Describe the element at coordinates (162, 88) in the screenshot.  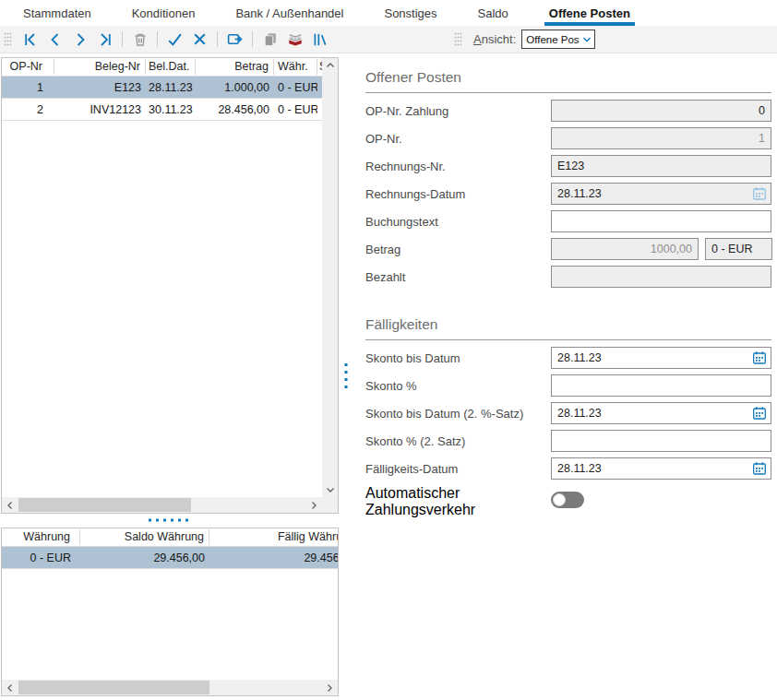
I see `table-row-selected: 1 E123 28.11.23 1.000,00 0 - EUR` at that location.